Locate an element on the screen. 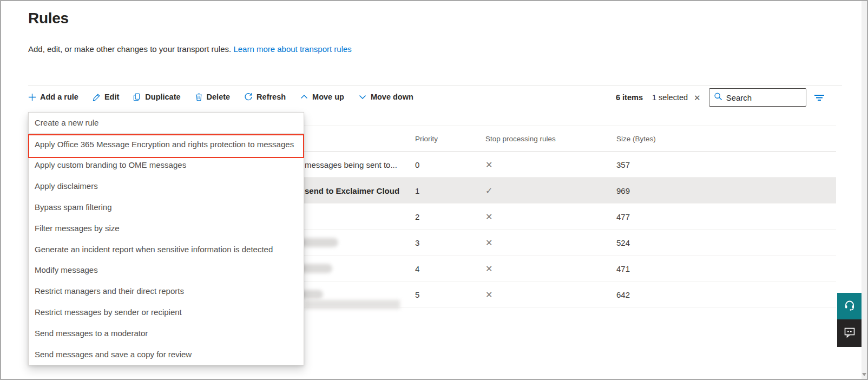  toolbar-divider is located at coordinates (435, 86).